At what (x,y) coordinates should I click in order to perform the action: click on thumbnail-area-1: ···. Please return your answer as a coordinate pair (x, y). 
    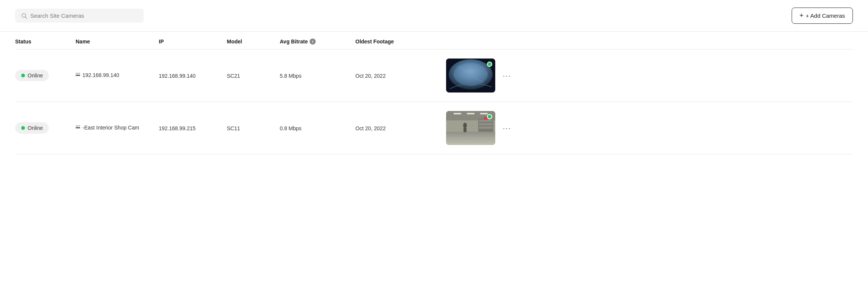
    Looking at the image, I should click on (649, 76).